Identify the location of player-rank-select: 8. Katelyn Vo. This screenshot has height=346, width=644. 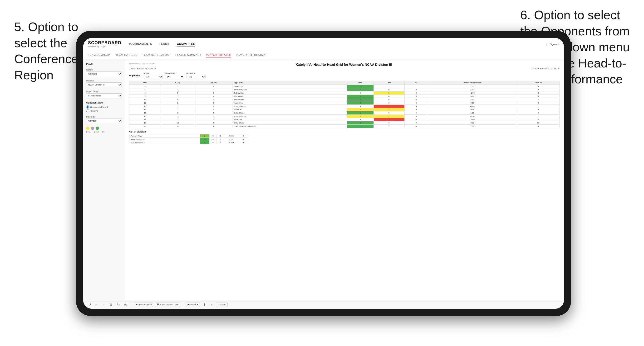
(104, 96).